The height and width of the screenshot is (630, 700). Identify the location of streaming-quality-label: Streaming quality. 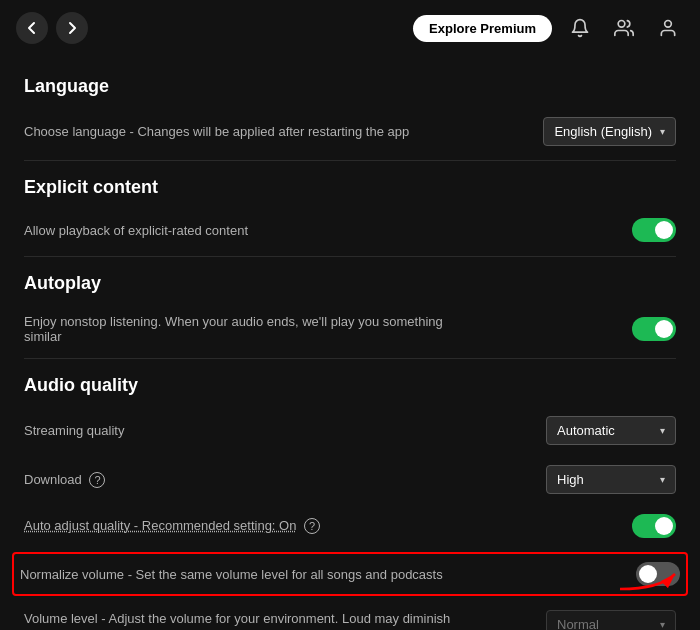
(239, 430).